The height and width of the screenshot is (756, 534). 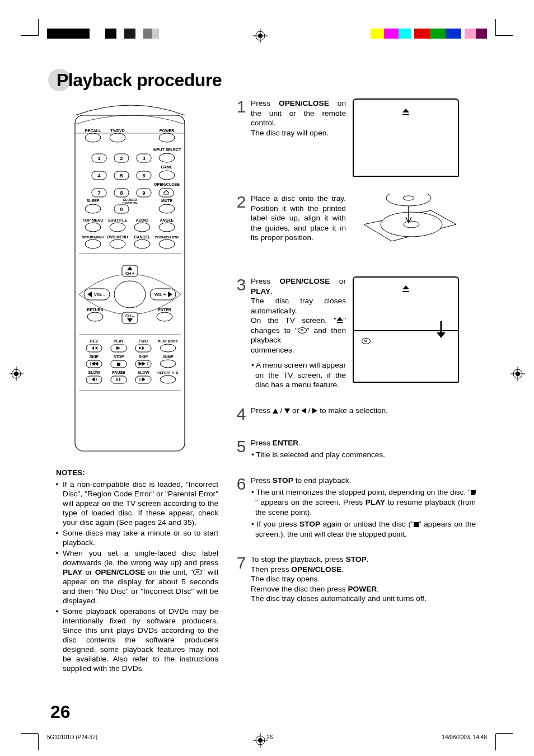 I want to click on step-7: 7 To stop the playback, press STOP. Then…, so click(x=355, y=579).